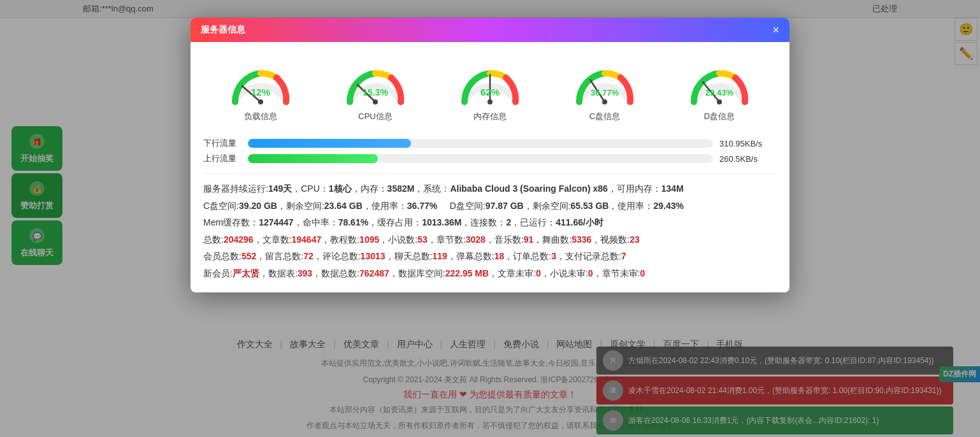 The height and width of the screenshot is (437, 980). What do you see at coordinates (222, 159) in the screenshot?
I see `upload-label: 上行流量` at bounding box center [222, 159].